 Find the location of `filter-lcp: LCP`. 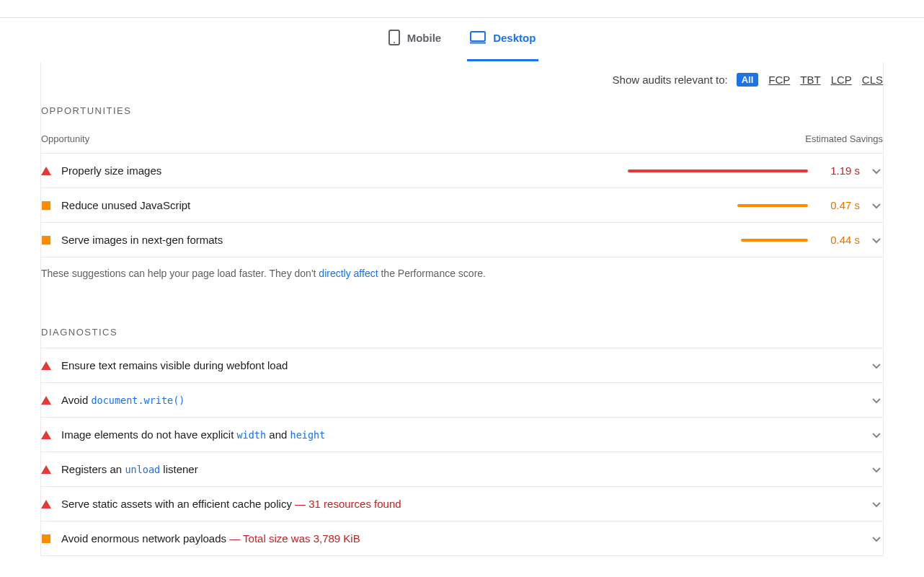

filter-lcp: LCP is located at coordinates (842, 79).